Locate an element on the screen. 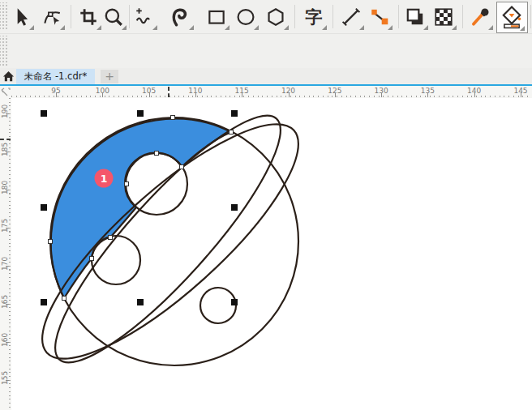 Image resolution: width=532 pixels, height=410 pixels. crater-large is located at coordinates (157, 184).